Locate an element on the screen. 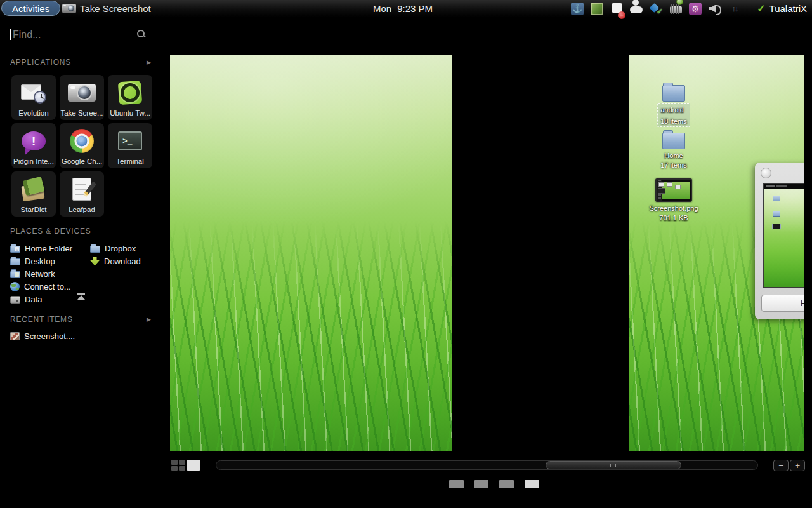  place-data: Data is located at coordinates (26, 299).